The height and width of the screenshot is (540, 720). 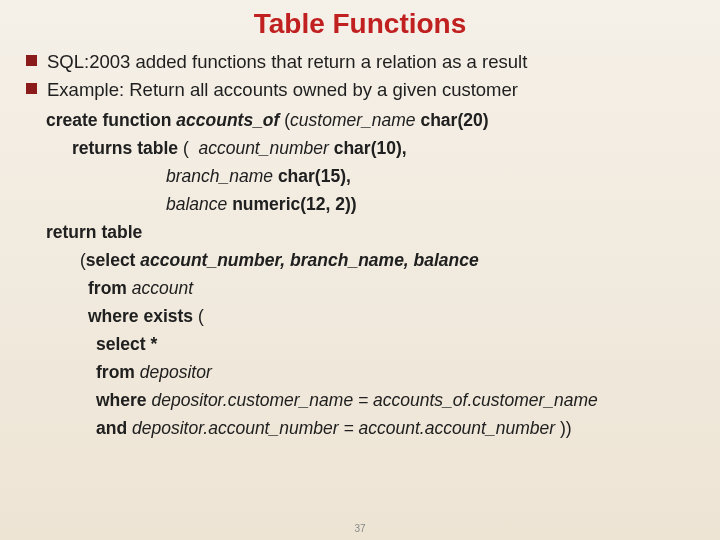 What do you see at coordinates (373, 120) in the screenshot?
I see `code-line: create function accounts_of (customer_na…` at bounding box center [373, 120].